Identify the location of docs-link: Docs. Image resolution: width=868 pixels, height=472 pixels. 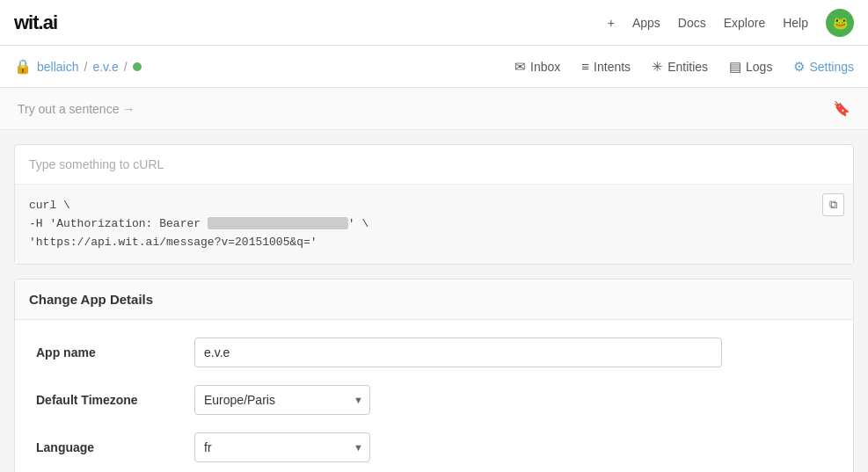
(692, 23).